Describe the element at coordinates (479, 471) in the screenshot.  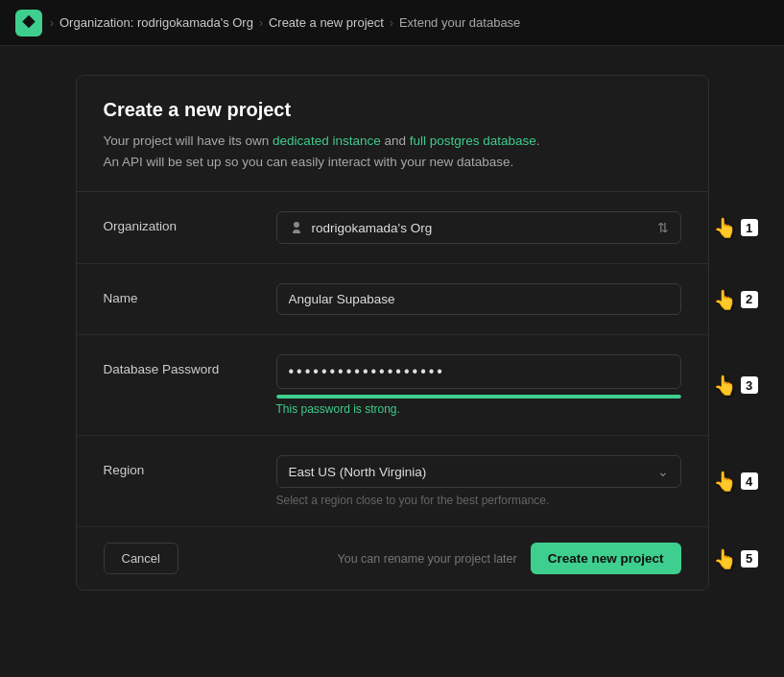
I see `region-select: East US (North Virginia) ⌄` at that location.